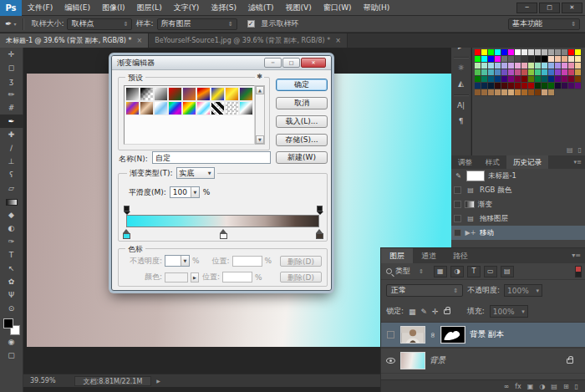  What do you see at coordinates (187, 8) in the screenshot?
I see `menu-item: 文字(Y)` at bounding box center [187, 8].